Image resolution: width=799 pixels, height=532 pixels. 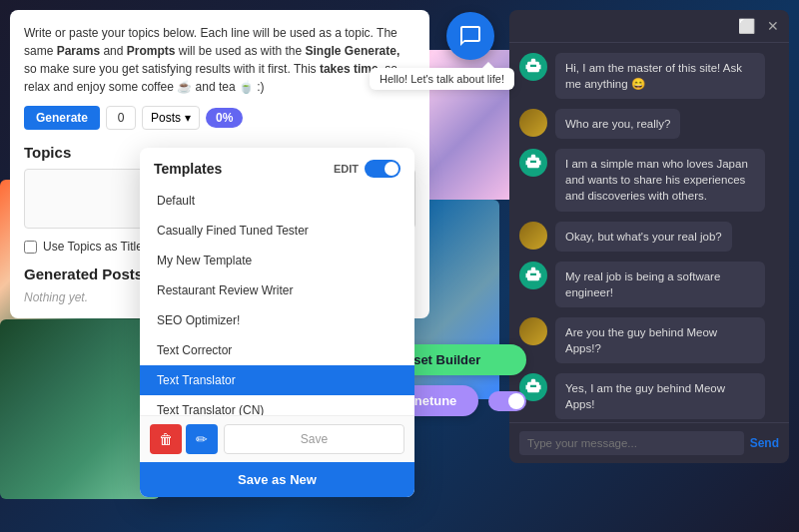 What do you see at coordinates (278, 320) in the screenshot?
I see `template-item-seo: SEO Optimizer!` at bounding box center [278, 320].